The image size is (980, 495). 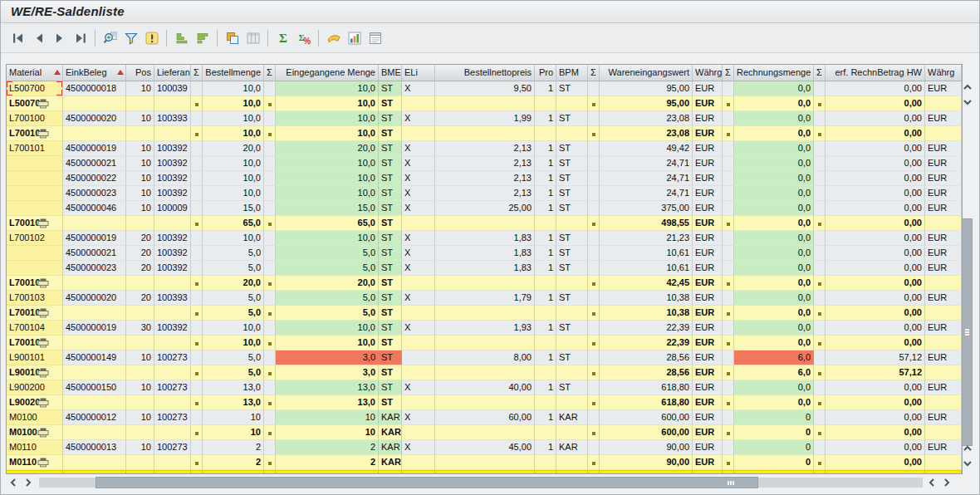 What do you see at coordinates (173, 179) in the screenshot?
I see `grid-cell-lief: 100392` at bounding box center [173, 179].